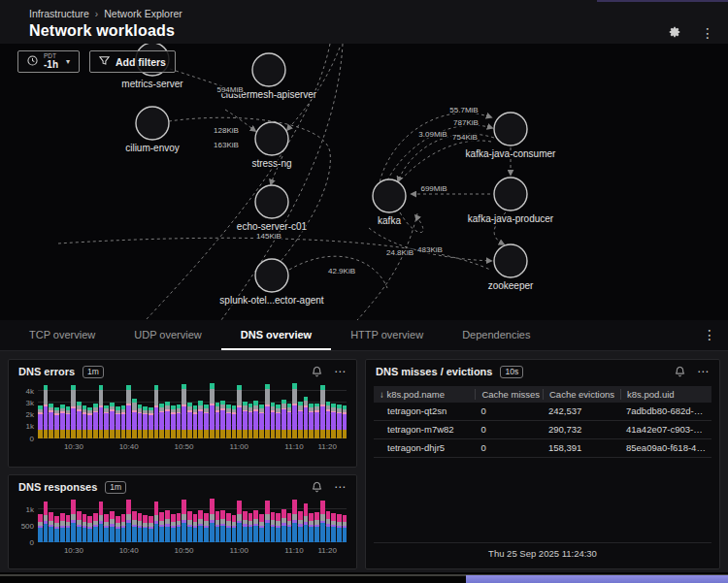 This screenshot has width=728, height=583. I want to click on column-header: ↓ k8s.pod.name, so click(424, 394).